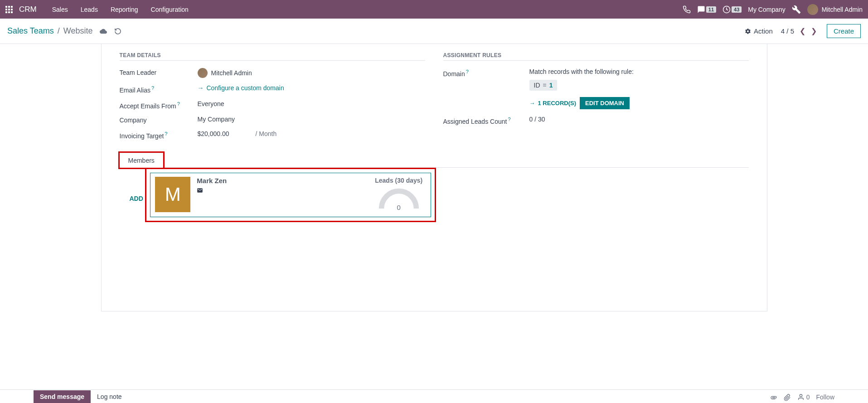 The width and height of the screenshot is (868, 403). Describe the element at coordinates (732, 10) in the screenshot. I see `activities-icon: 43` at that location.